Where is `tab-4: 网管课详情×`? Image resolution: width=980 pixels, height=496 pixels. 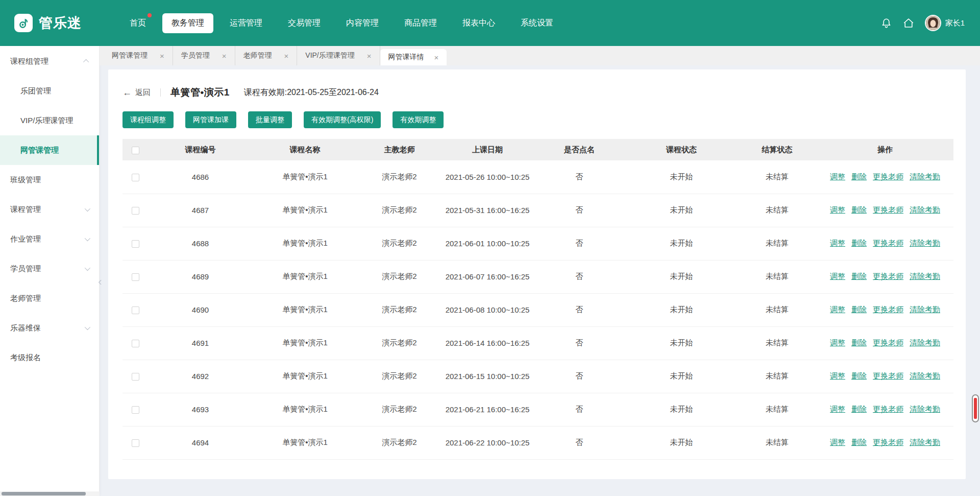
tab-4: 网管课详情× is located at coordinates (413, 57).